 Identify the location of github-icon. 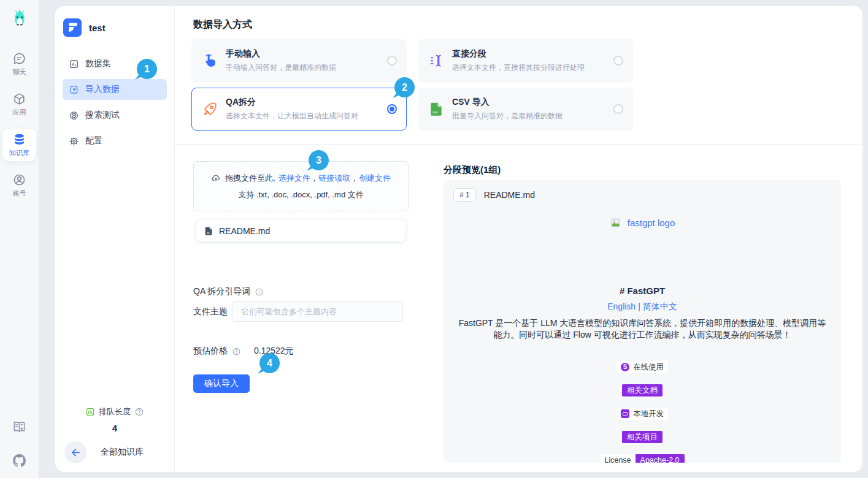
(20, 461).